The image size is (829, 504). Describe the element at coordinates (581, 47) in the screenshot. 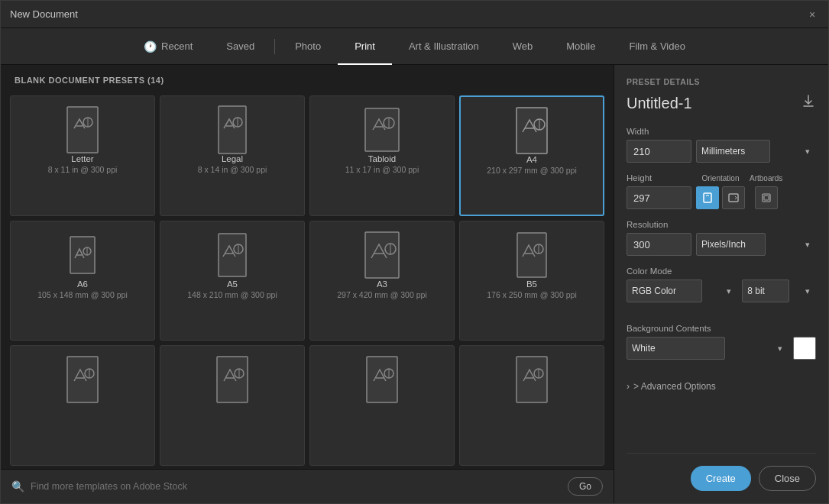

I see `tab-mobile: Mobile` at that location.